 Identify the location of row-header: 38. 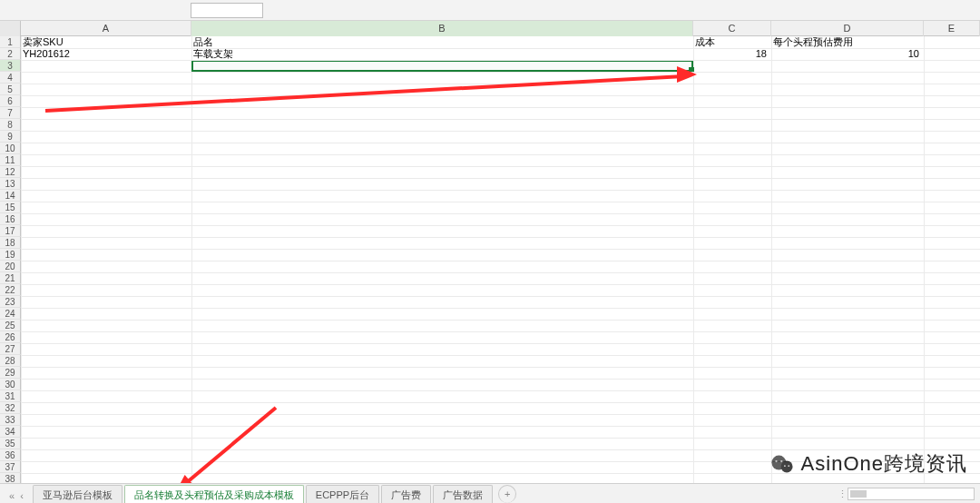
(11, 478).